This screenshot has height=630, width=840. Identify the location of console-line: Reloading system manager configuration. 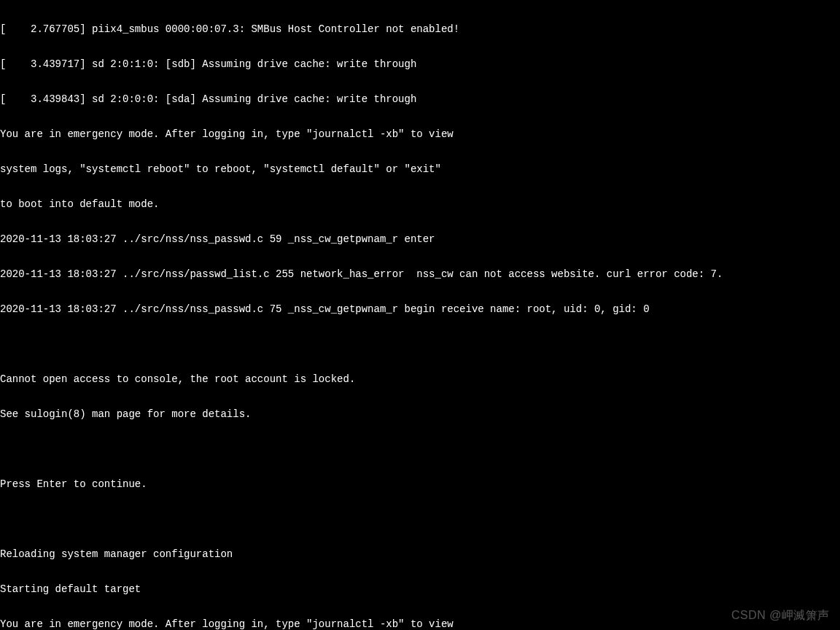
(420, 554).